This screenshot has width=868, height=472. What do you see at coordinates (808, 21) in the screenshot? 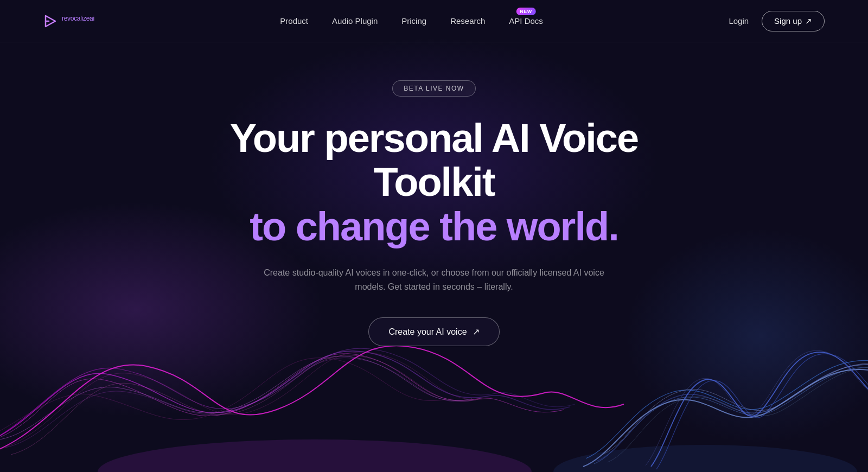
I see `signup-arrow-icon: ↗` at bounding box center [808, 21].